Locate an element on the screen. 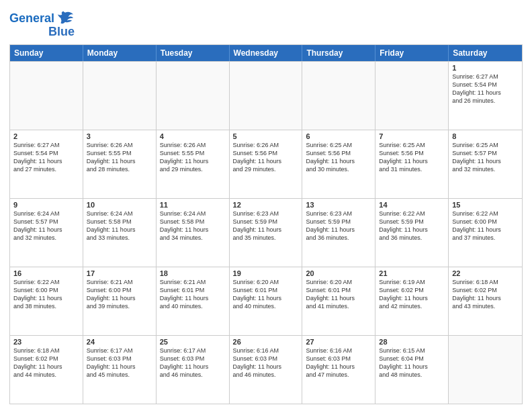 The width and height of the screenshot is (532, 411). calendar-cell: 17Sunrise: 6:21 AM Sunset: 6:00 PM Dayli… is located at coordinates (120, 301).